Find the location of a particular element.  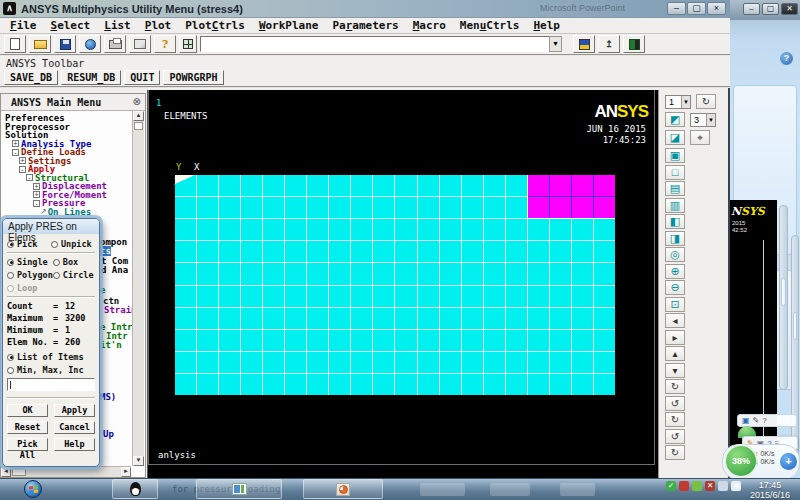

plot-window-select: 1▼ is located at coordinates (678, 102).